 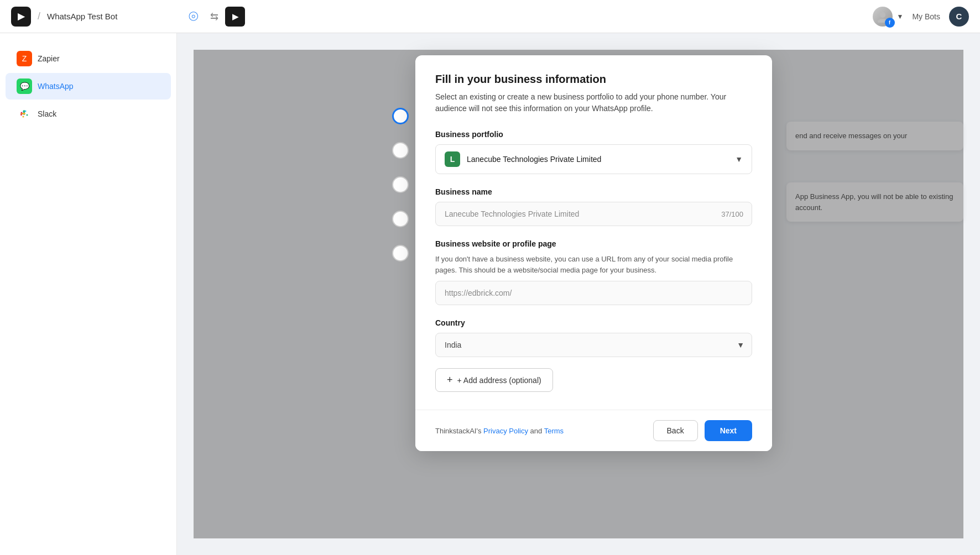 I want to click on facebook-badge: f, so click(x=890, y=23).